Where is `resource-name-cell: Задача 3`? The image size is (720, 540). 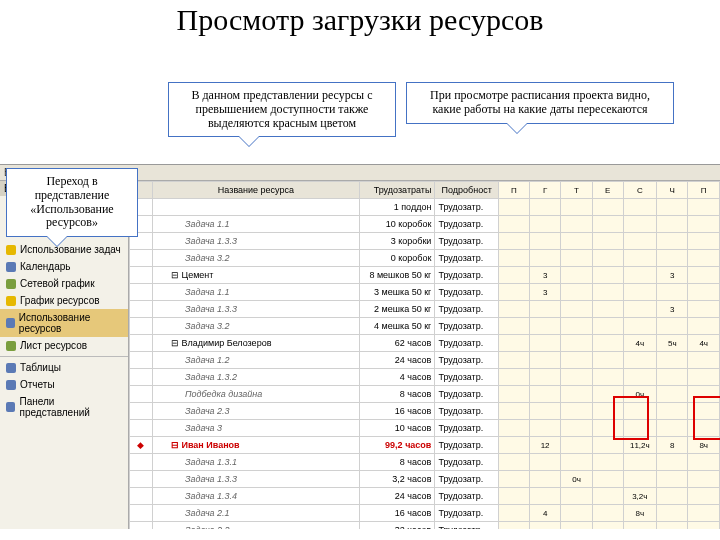 resource-name-cell: Задача 3 is located at coordinates (256, 428).